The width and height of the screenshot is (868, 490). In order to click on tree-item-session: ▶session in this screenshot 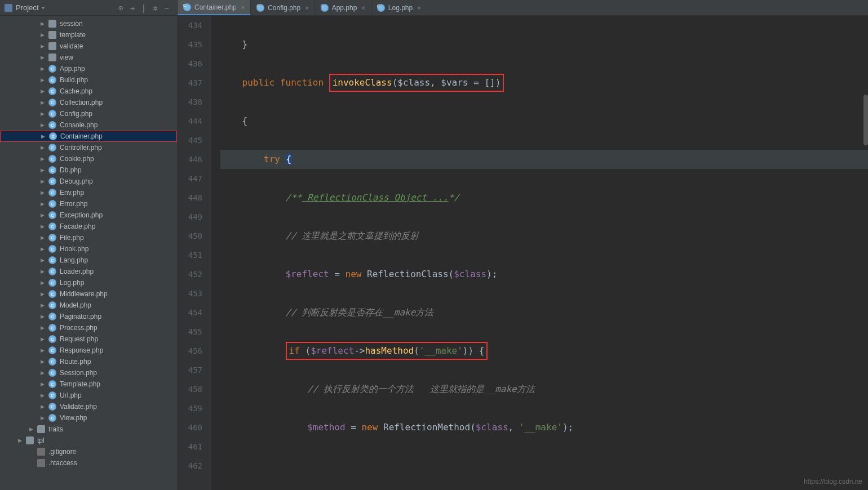, I will do `click(88, 24)`.